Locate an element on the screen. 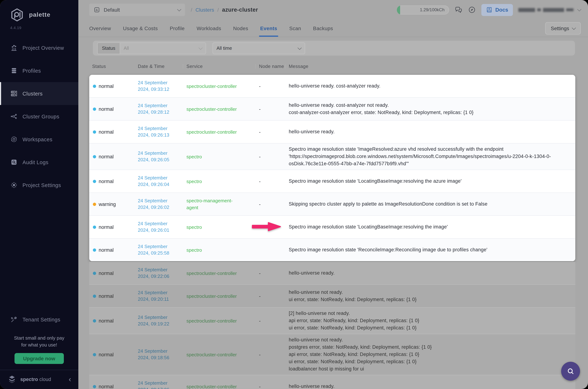 This screenshot has width=588, height=389. event-time-link: 24 September2024, 09:20:11 is located at coordinates (162, 296).